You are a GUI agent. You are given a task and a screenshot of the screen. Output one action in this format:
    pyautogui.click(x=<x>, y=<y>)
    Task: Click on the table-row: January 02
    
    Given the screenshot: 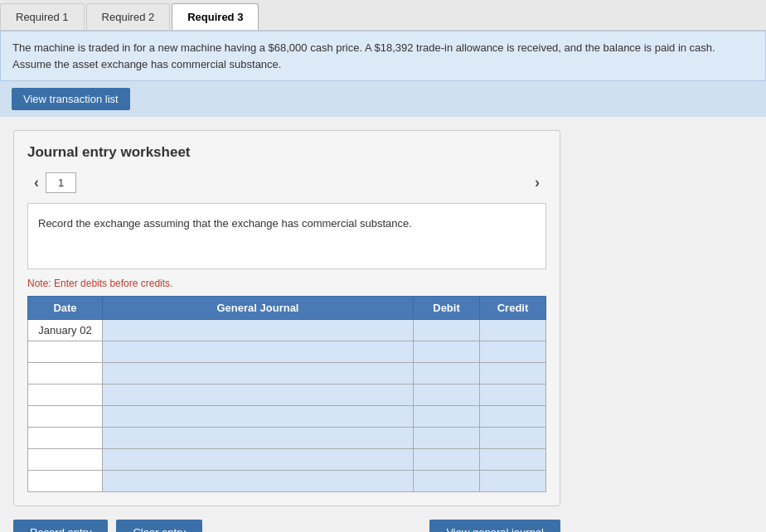 What is the action you would take?
    pyautogui.click(x=287, y=331)
    